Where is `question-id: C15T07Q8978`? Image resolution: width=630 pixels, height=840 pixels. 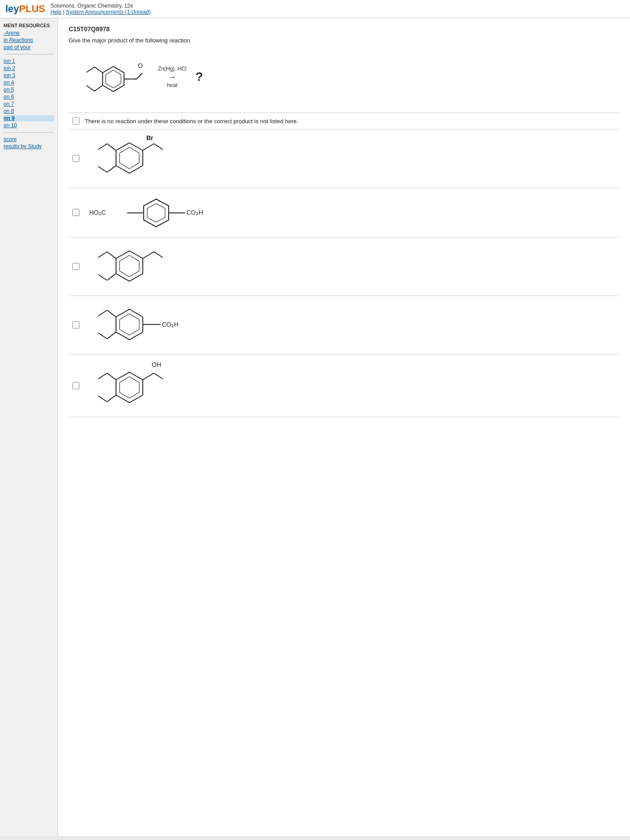
question-id: C15T07Q8978 is located at coordinates (344, 29).